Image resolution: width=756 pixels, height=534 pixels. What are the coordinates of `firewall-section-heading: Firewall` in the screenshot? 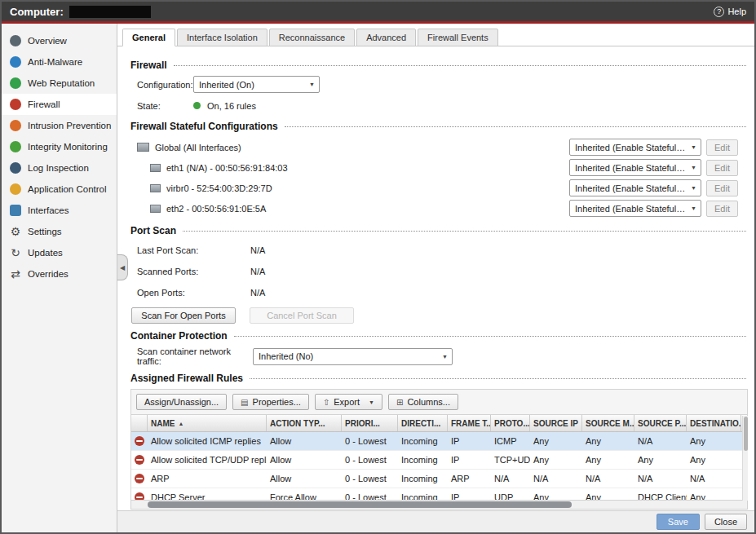 It's located at (439, 65).